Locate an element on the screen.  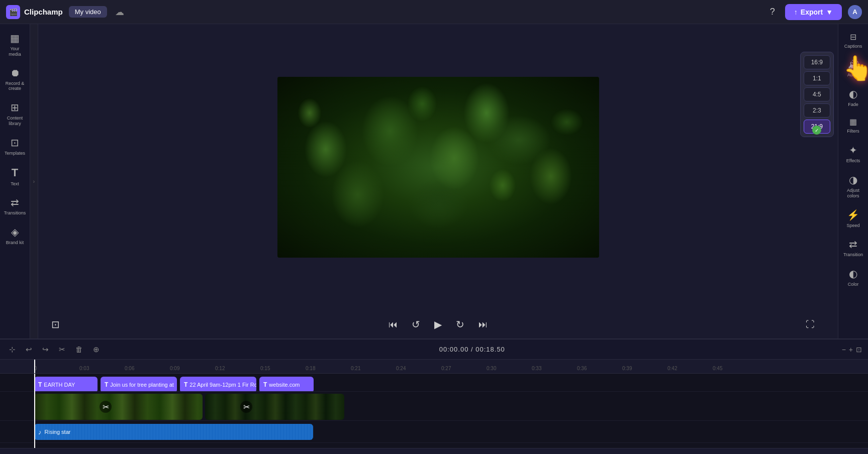
text-label: Text is located at coordinates (15, 184).